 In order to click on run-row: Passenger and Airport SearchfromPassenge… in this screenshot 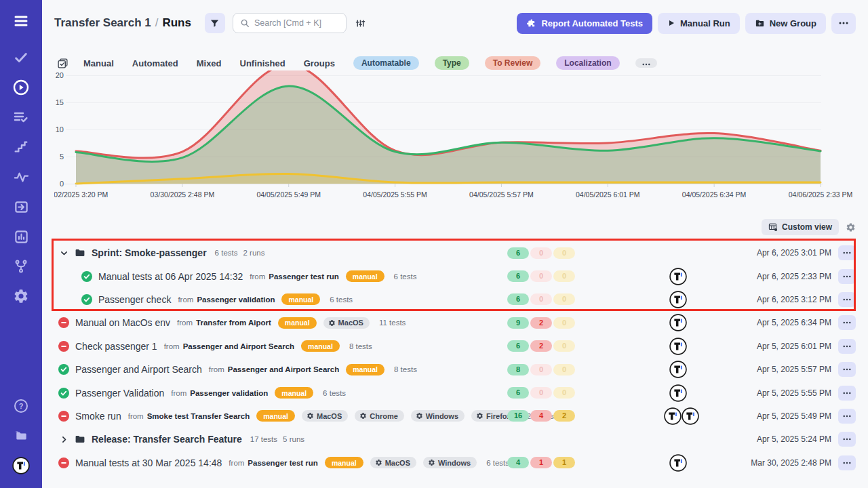, I will do `click(455, 369)`.